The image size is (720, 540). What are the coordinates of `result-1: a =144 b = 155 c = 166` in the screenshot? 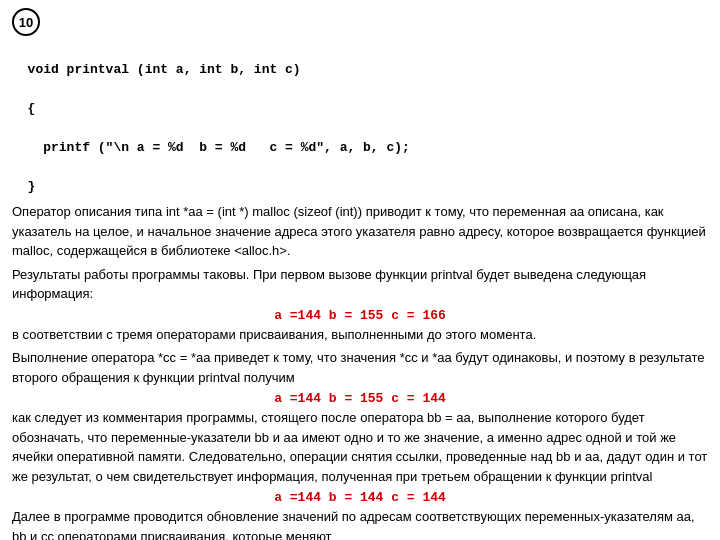 It's located at (360, 316).